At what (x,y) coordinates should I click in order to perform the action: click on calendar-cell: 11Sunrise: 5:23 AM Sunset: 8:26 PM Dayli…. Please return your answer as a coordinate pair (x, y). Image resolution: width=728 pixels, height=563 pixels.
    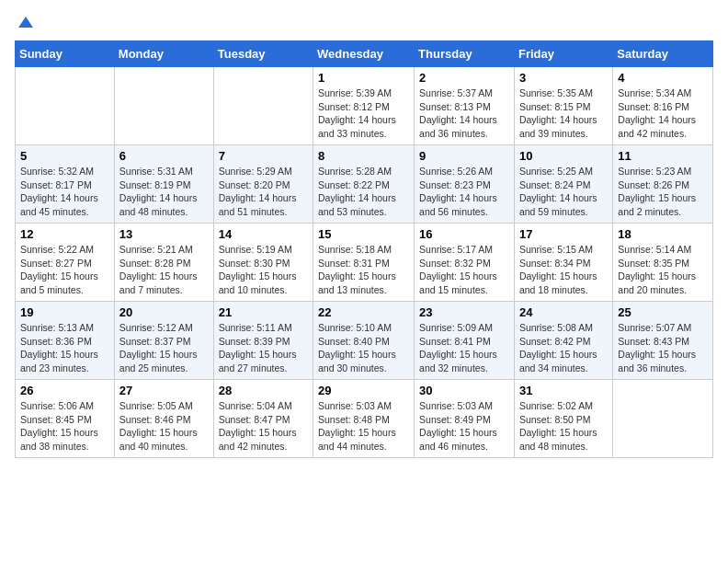
    Looking at the image, I should click on (664, 184).